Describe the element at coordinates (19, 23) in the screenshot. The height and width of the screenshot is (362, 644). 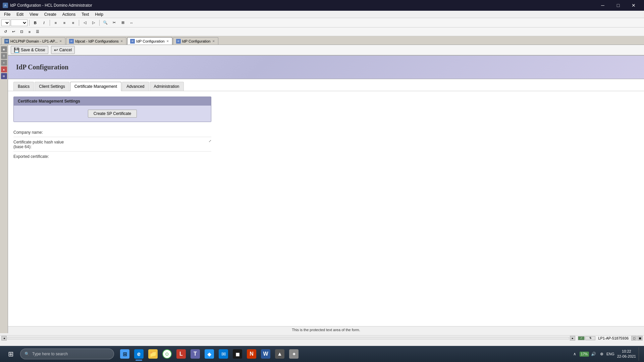
I see `toolbar-size-select` at that location.